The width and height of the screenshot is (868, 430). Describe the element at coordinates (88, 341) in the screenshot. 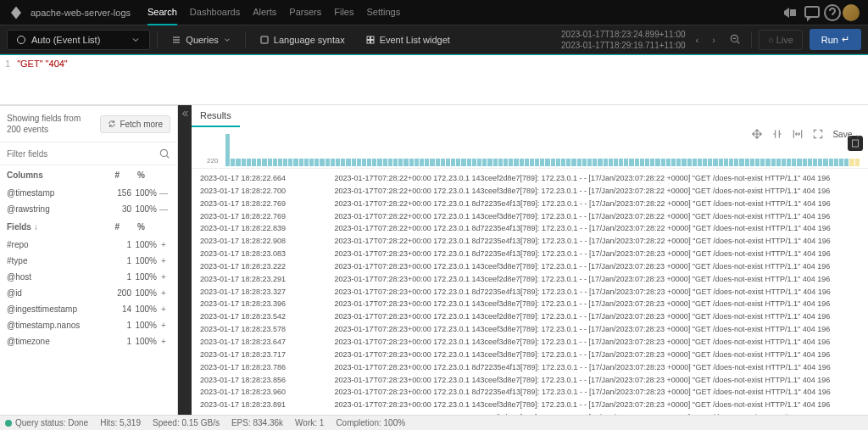

I see `field-row: @timezone1100%+` at that location.